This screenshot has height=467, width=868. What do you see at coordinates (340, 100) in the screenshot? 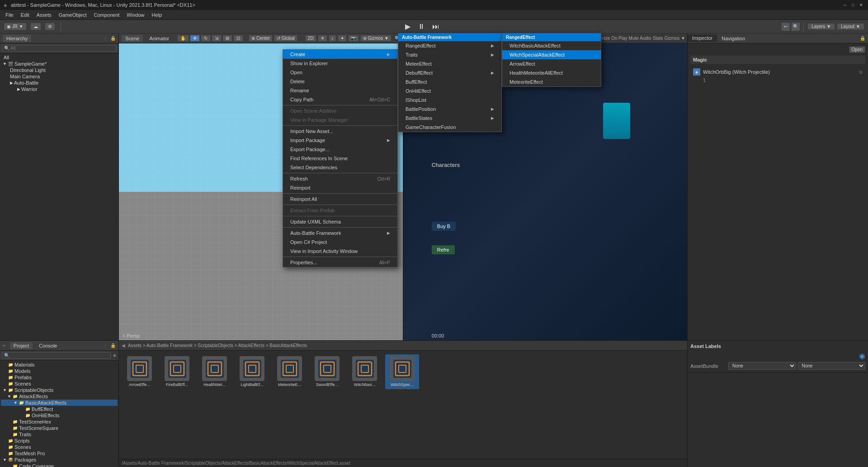
I see `ctx-item-copy-path: Copy Path Alt+Ctrl+C` at bounding box center [340, 100].